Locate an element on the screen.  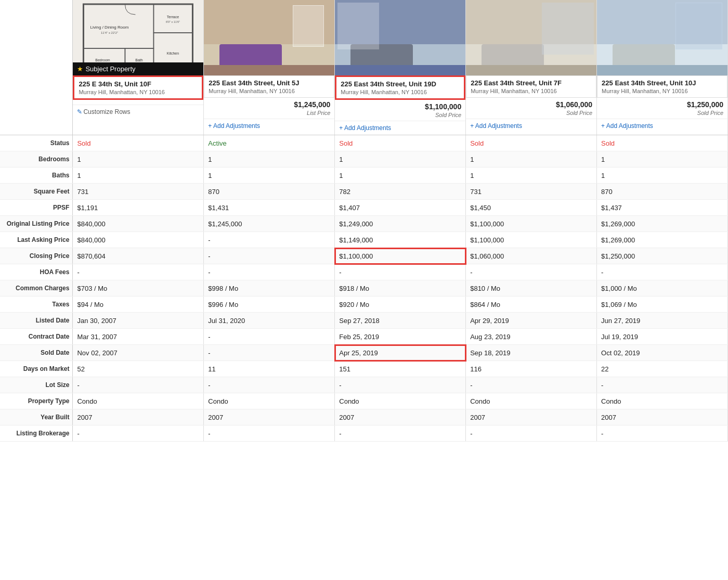
cell-value: $703 / Mo is located at coordinates (92, 288).